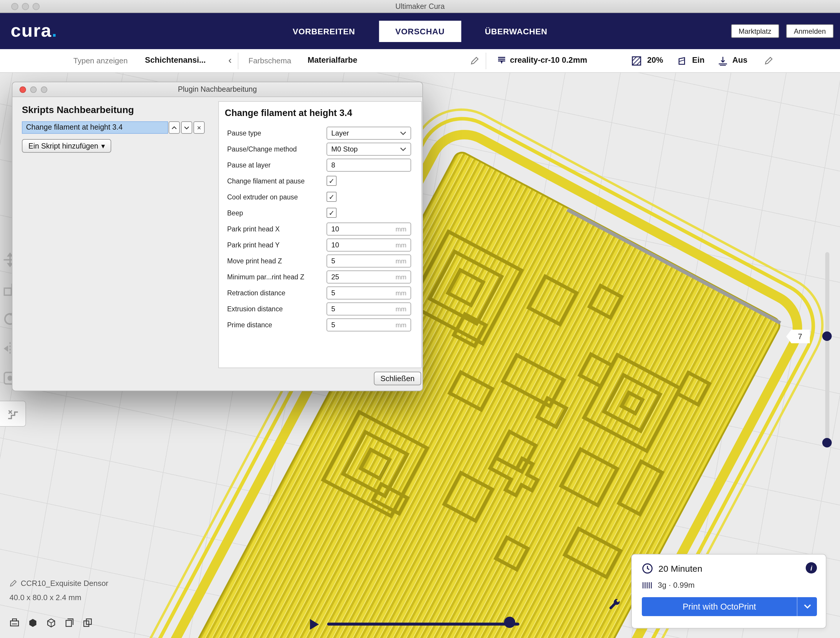 The width and height of the screenshot is (840, 638). Describe the element at coordinates (320, 235) in the screenshot. I see `script-settings-panel: Change filament at height 3.4 Pause type…` at that location.